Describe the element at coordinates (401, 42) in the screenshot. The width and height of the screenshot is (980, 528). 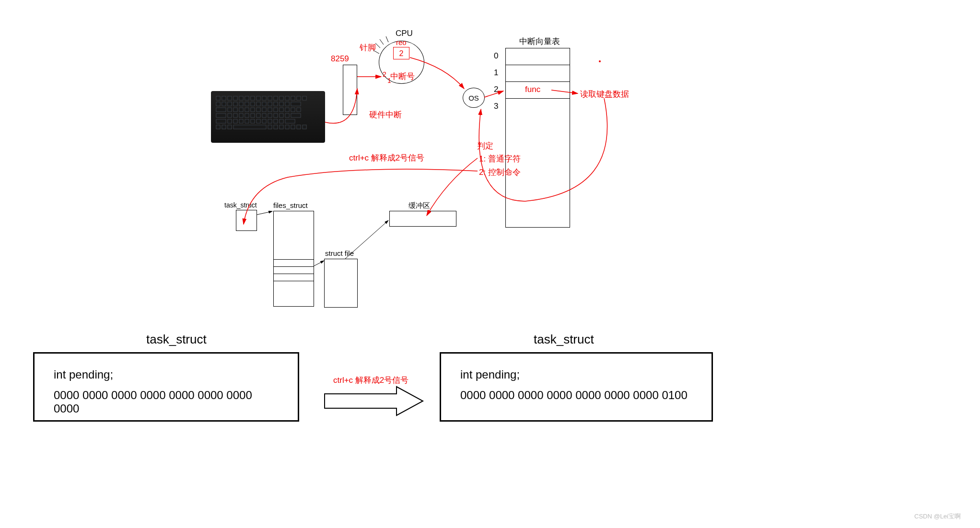
I see `reo-label: reo` at that location.